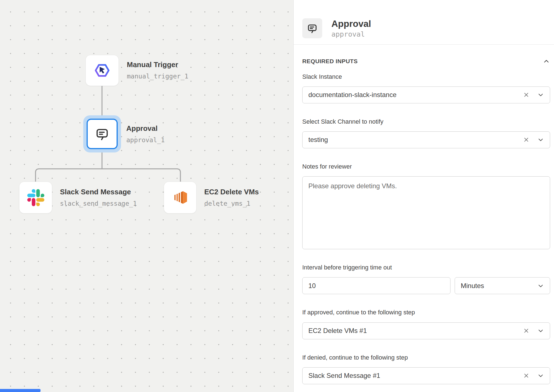  What do you see at coordinates (426, 62) in the screenshot?
I see `required-inputs-section-header: REQUIRED INPUTS` at bounding box center [426, 62].